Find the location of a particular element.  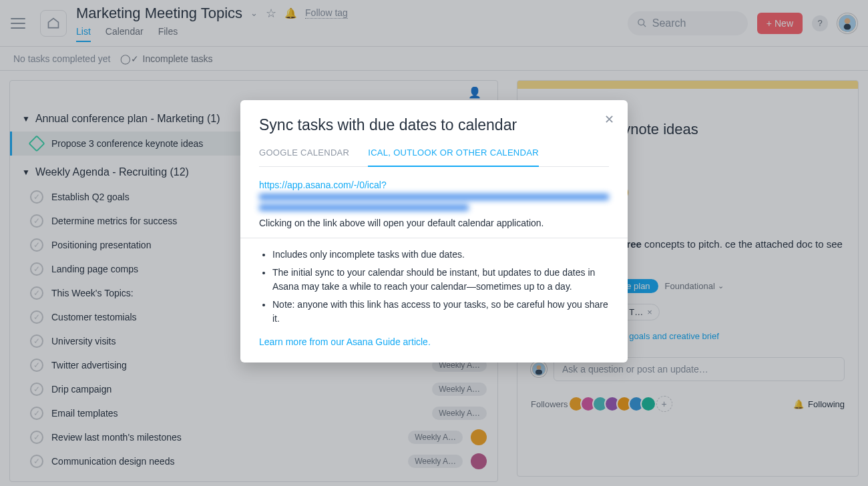

tab-ical: ICAL, OUTLOOK OR OTHER CALENDAR is located at coordinates (453, 155).